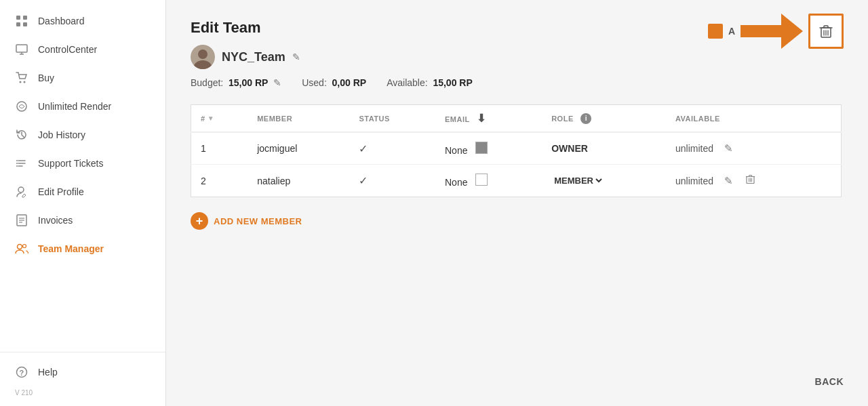 The width and height of the screenshot is (868, 406). Describe the element at coordinates (211, 118) in the screenshot. I see `sort-icon: ▼` at that location.